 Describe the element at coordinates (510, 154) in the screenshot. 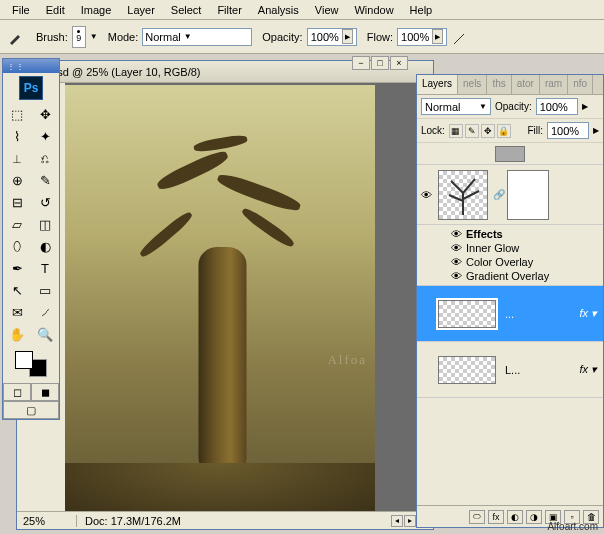

I see `layer-item` at that location.